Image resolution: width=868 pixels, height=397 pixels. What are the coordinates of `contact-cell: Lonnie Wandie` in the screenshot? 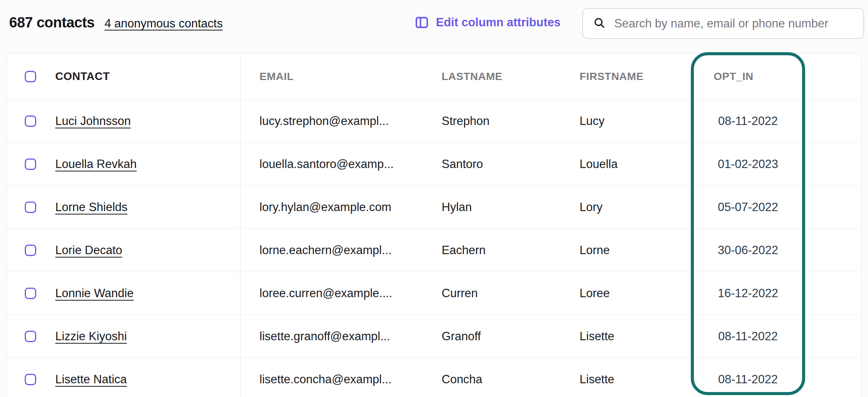 It's located at (123, 293).